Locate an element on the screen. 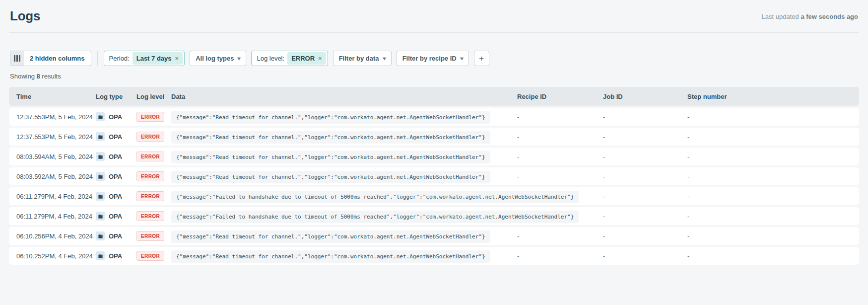  log-type-filter-dropdown: All log types ▾ is located at coordinates (218, 59).